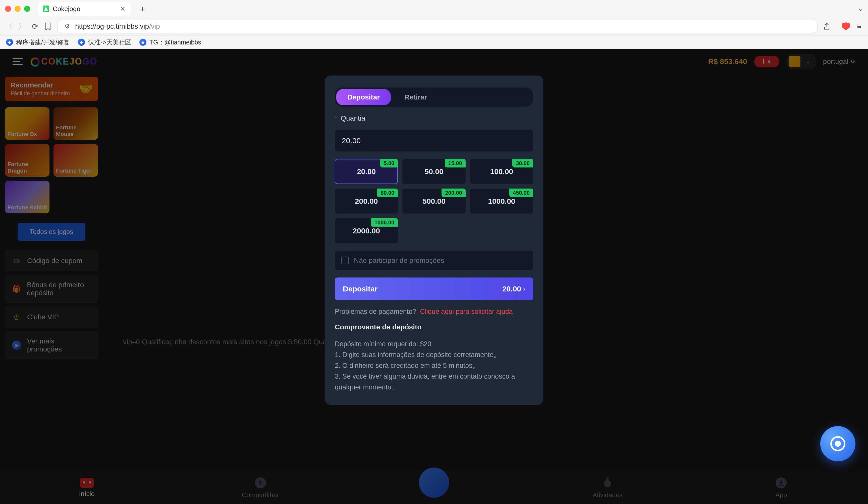 The height and width of the screenshot is (504, 868). Describe the element at coordinates (154, 26) in the screenshot. I see `url-path: /vip` at that location.